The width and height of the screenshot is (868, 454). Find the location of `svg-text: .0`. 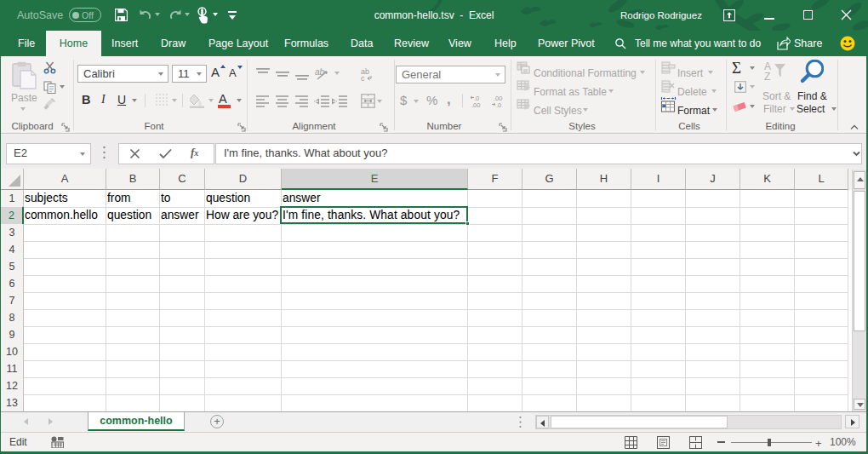

svg-text: .0 is located at coordinates (499, 105).